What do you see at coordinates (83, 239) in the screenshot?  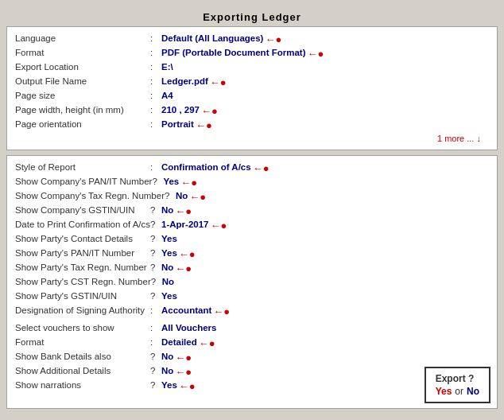 I see `row-label: Show Party's Contact Details` at bounding box center [83, 239].